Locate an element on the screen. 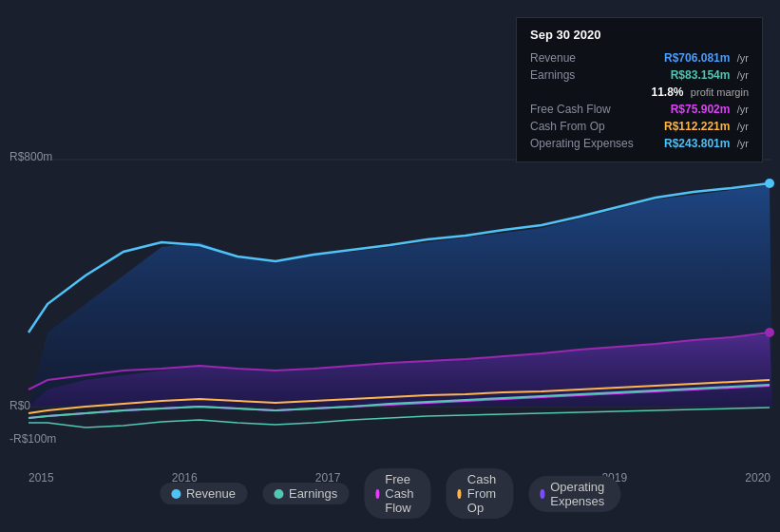 The width and height of the screenshot is (780, 532). tooltip-revenue-unit: /yr is located at coordinates (743, 58).